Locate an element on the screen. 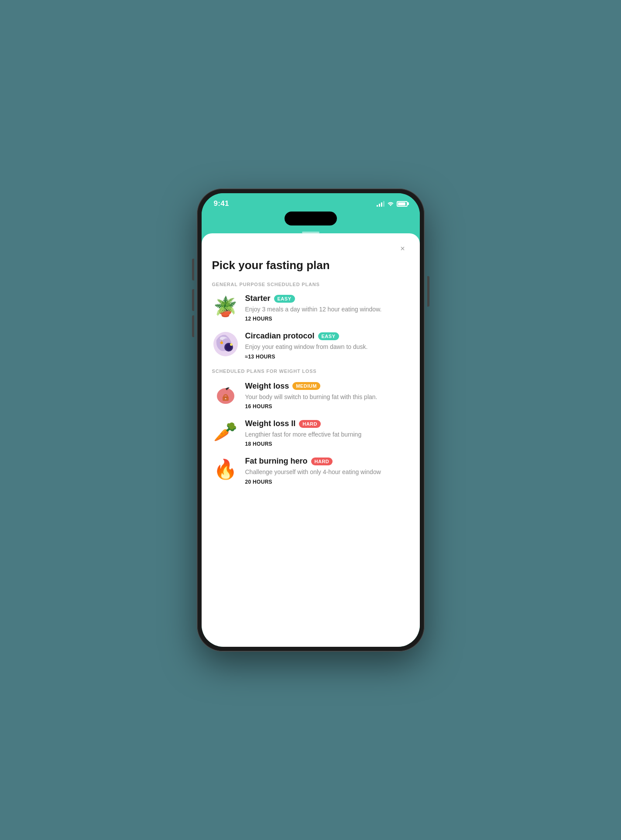 This screenshot has height=840, width=621. plan-duration-fat-burning-hero: 20 HOURS is located at coordinates (327, 482).